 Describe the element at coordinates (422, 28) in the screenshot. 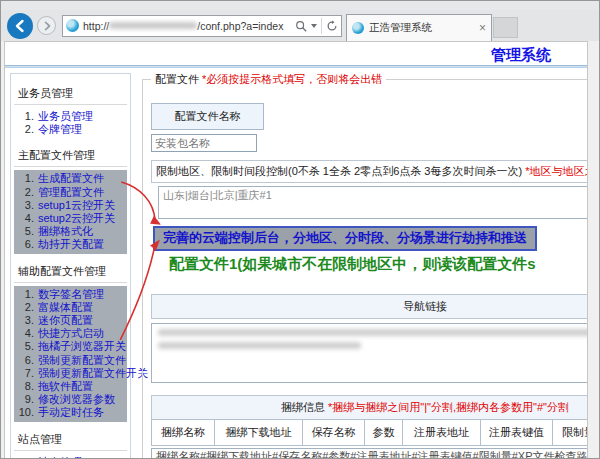

I see `tab-title: 正浩管理系统` at that location.